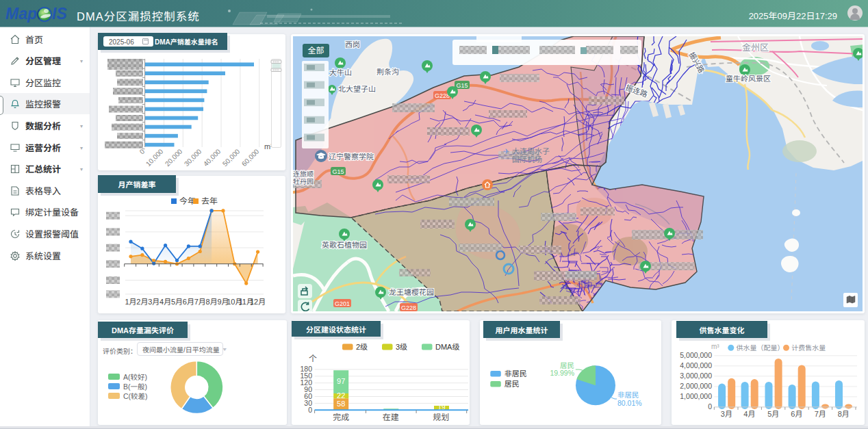 The height and width of the screenshot is (429, 868). I want to click on svg-text: 58, so click(341, 403).